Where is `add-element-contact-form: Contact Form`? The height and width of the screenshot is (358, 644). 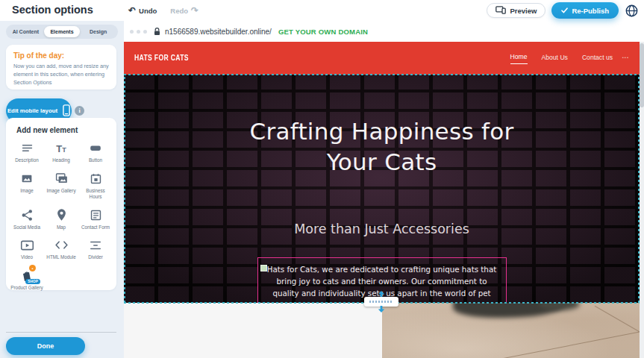 add-element-contact-form: Contact Form is located at coordinates (96, 219).